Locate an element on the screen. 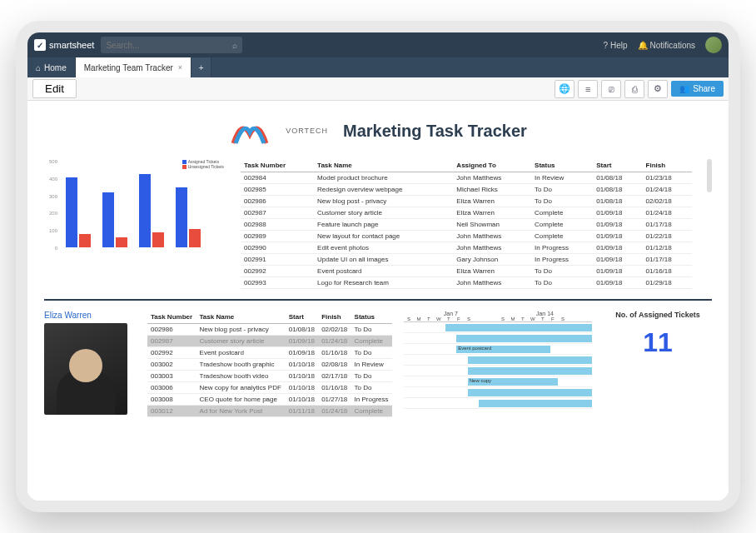 This screenshot has height=533, width=756. table-row: 002987Customer story articleEliza Warren… is located at coordinates (466, 213).